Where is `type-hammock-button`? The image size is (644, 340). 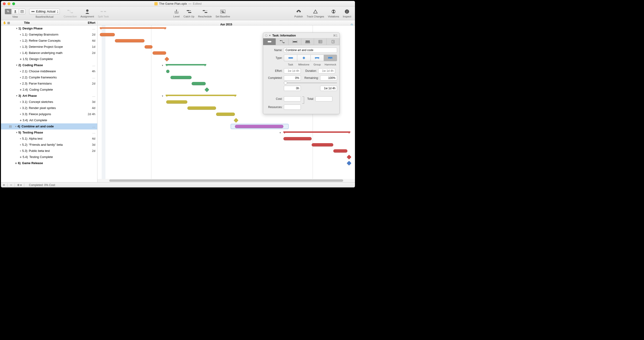
type-hammock-button is located at coordinates (330, 58).